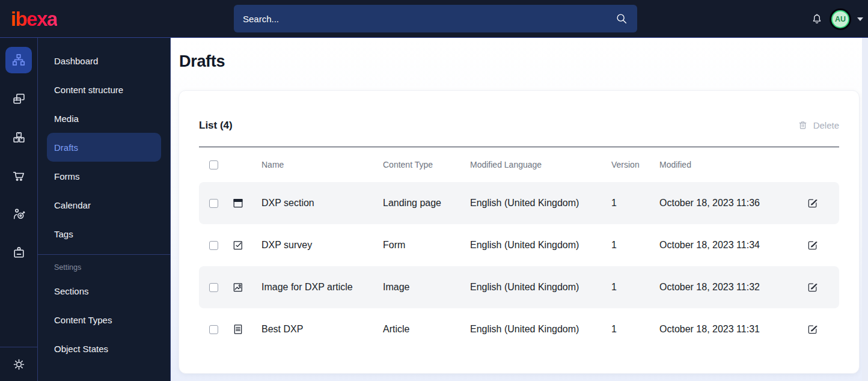  I want to click on table-header-row: Name Content Type Modified Language Vers…, so click(519, 165).